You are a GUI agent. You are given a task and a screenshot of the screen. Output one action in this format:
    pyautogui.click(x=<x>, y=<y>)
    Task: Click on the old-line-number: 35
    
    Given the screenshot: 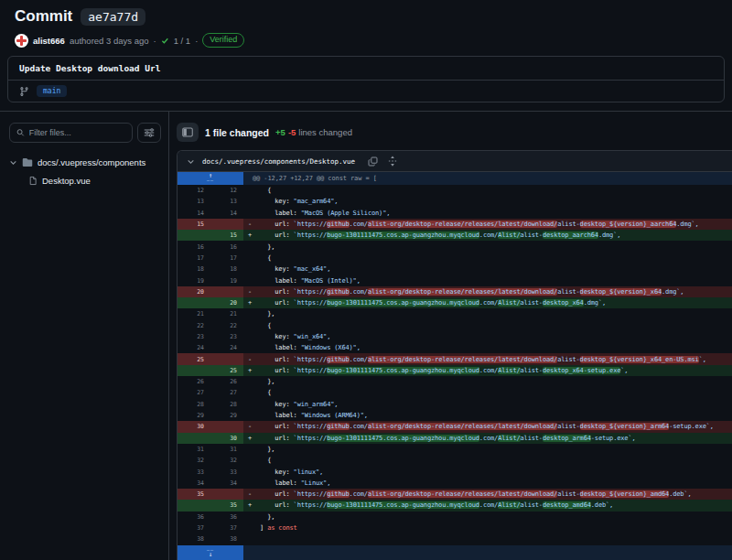 What is the action you would take?
    pyautogui.click(x=194, y=494)
    